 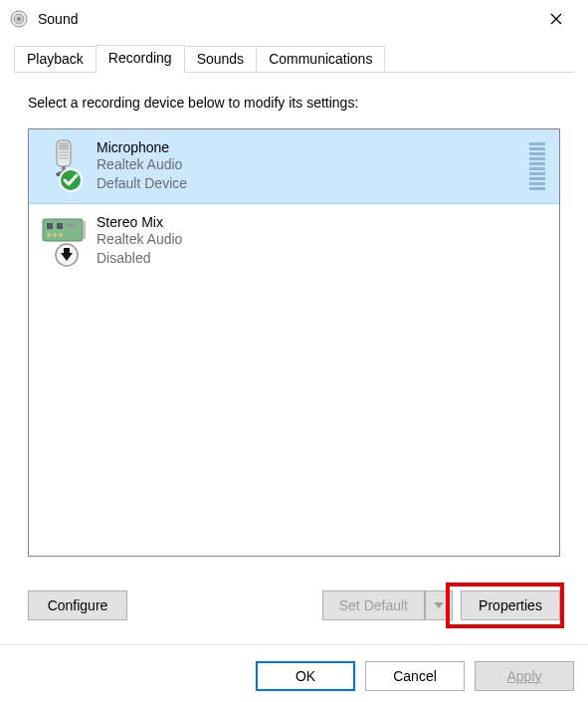 What do you see at coordinates (221, 60) in the screenshot?
I see `tab-sounds: Sounds` at bounding box center [221, 60].